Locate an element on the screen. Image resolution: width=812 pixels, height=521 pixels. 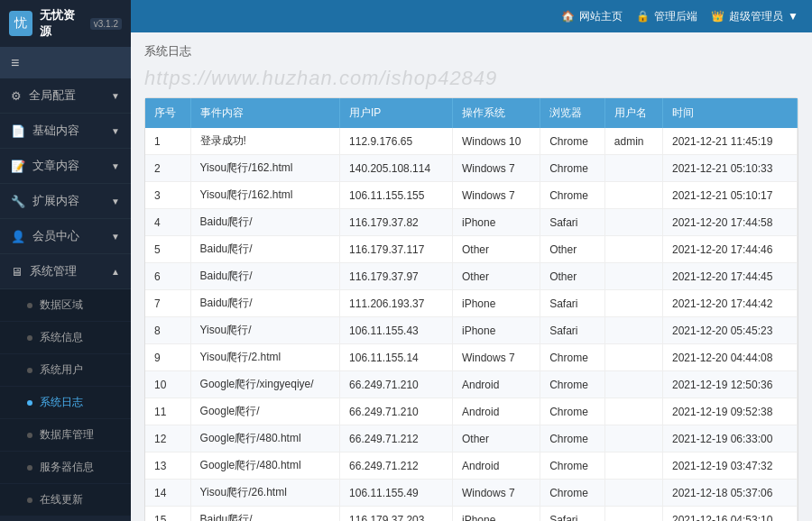
table-cell: 116.179.37.203 is located at coordinates (397, 514).